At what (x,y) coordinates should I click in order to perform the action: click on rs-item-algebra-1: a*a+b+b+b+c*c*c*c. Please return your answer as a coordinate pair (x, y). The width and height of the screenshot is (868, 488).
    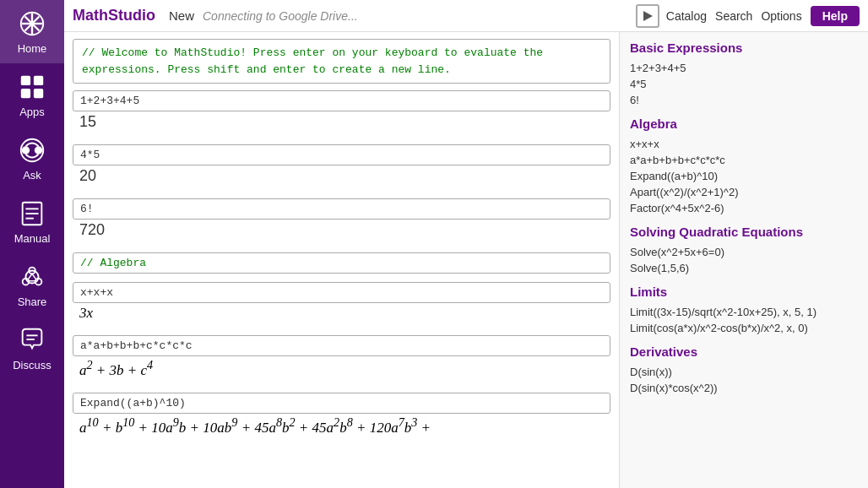
    Looking at the image, I should click on (744, 160).